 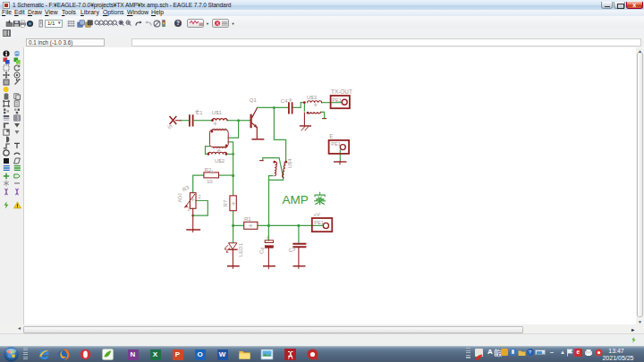 What do you see at coordinates (200, 197) in the screenshot?
I see `svg-text: 2` at bounding box center [200, 197].